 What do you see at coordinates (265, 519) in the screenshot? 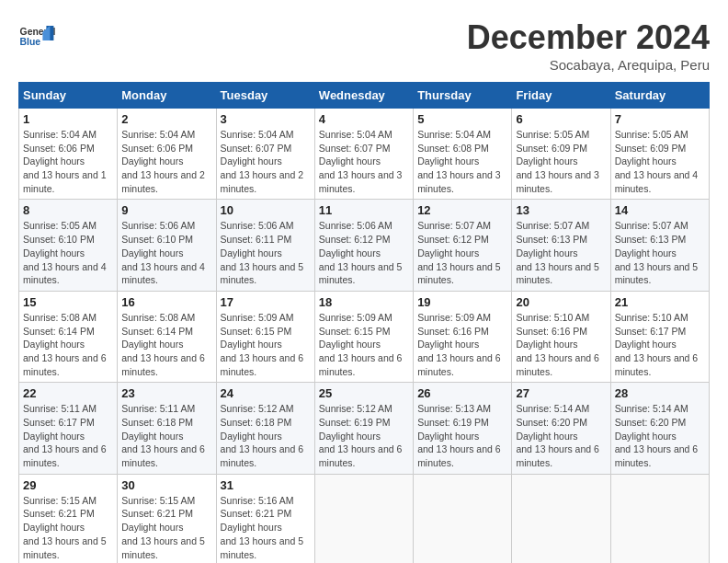
I see `table-row: 31 Sunrise: 5:16 AM Sunset: 6:21 PM Dayl…` at bounding box center [265, 519].